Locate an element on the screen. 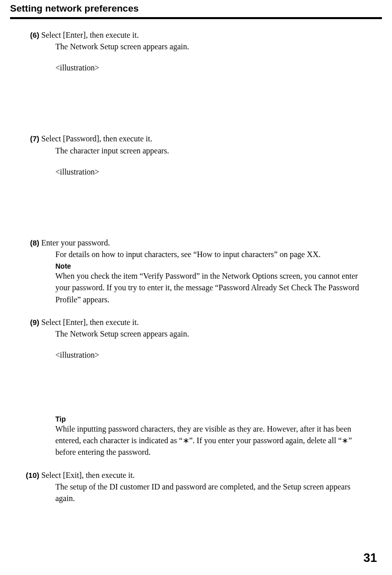 Image resolution: width=392 pixels, height=575 pixels. step-number: (9) is located at coordinates (32, 322).